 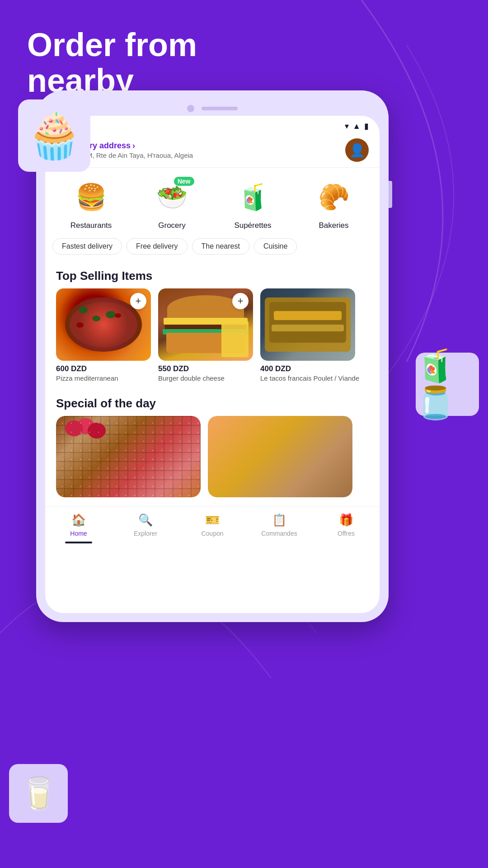 I want to click on front-camera, so click(x=191, y=108).